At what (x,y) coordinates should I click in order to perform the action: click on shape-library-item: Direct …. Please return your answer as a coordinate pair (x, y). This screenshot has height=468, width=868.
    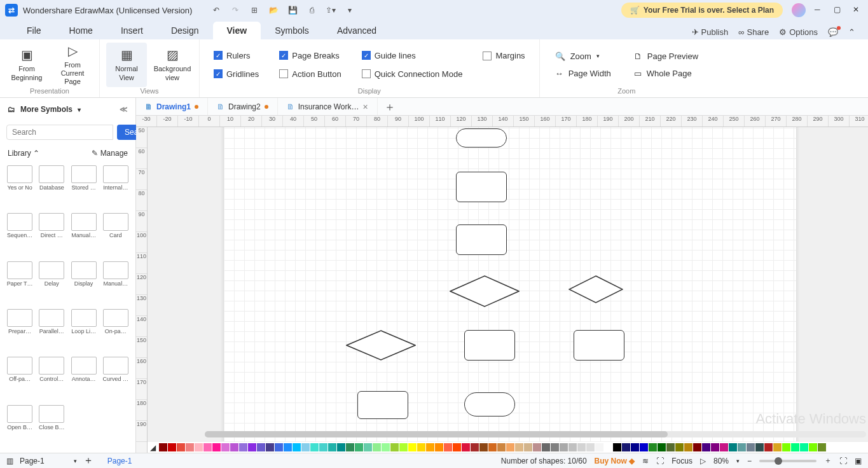
    Looking at the image, I should click on (52, 235).